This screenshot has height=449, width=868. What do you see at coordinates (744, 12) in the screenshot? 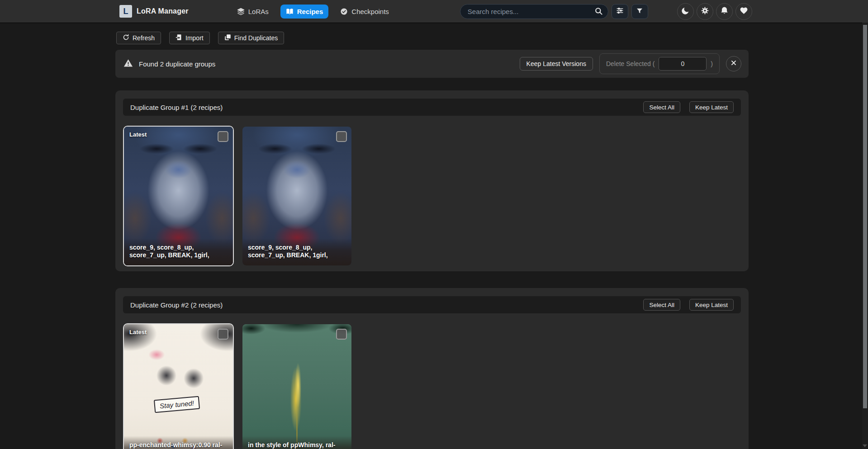
I see `favorites-button` at bounding box center [744, 12].